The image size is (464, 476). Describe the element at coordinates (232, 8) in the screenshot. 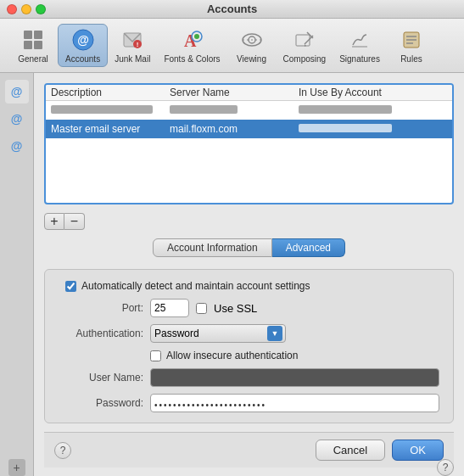

I see `window-title: Accounts` at that location.